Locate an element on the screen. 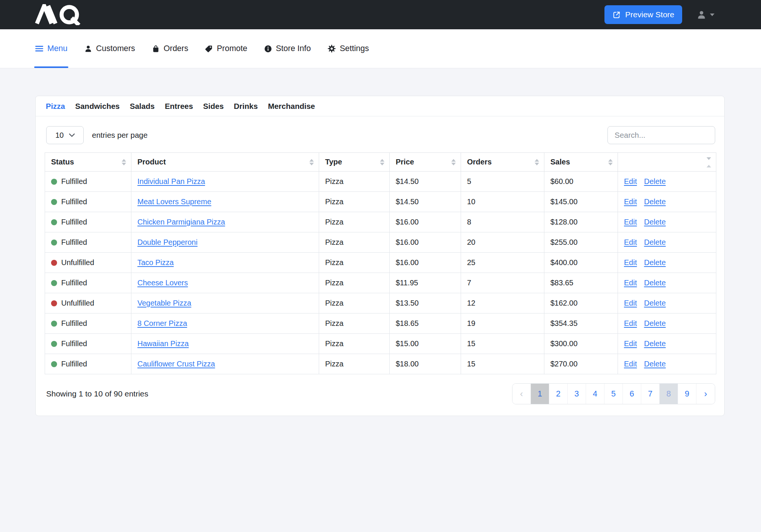 This screenshot has width=761, height=532. tab-salads: Salads is located at coordinates (142, 106).